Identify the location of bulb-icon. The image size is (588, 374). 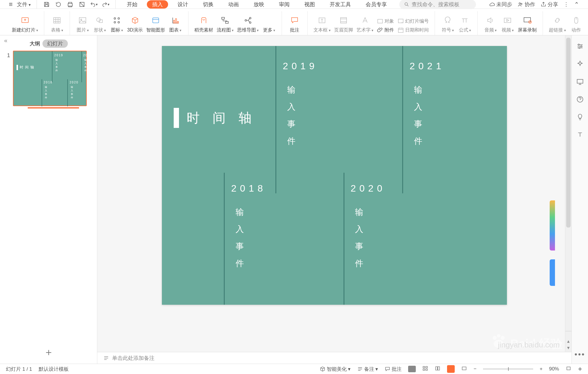
(580, 118).